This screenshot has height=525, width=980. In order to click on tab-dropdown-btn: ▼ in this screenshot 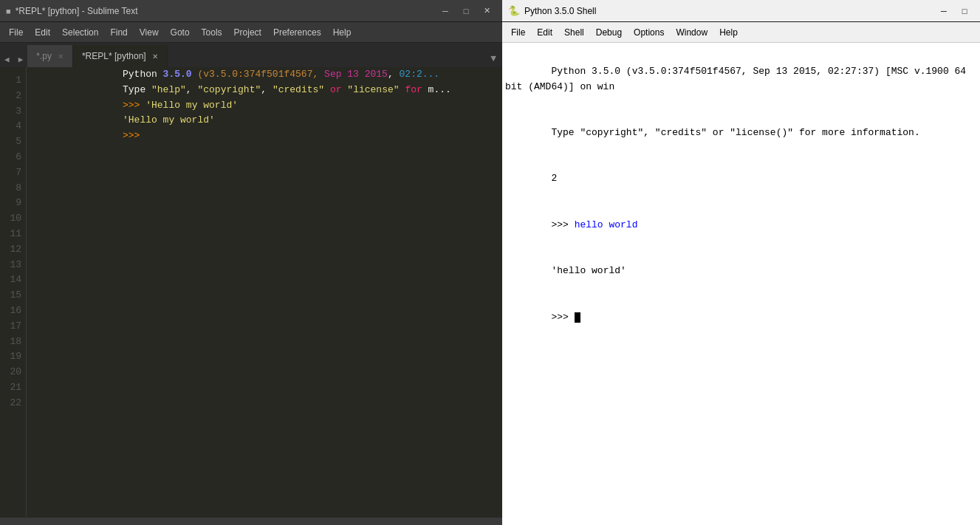, I will do `click(493, 59)`.